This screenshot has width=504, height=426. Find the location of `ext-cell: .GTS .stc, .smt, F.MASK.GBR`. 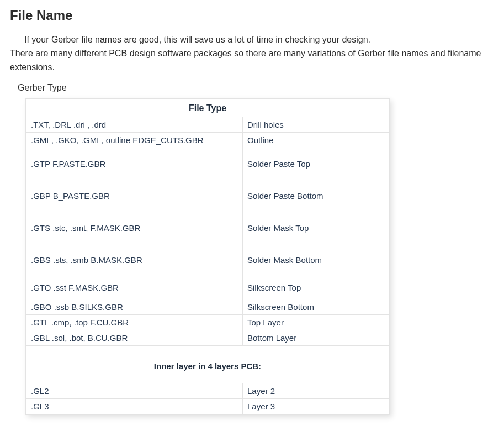

ext-cell: .GTS .stc, .smt, F.MASK.GBR is located at coordinates (135, 228).